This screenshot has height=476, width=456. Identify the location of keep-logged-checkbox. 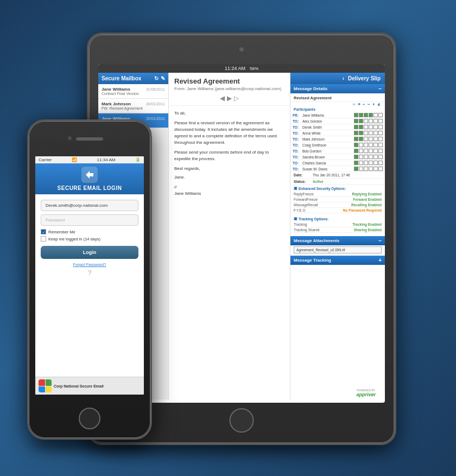
(43, 239).